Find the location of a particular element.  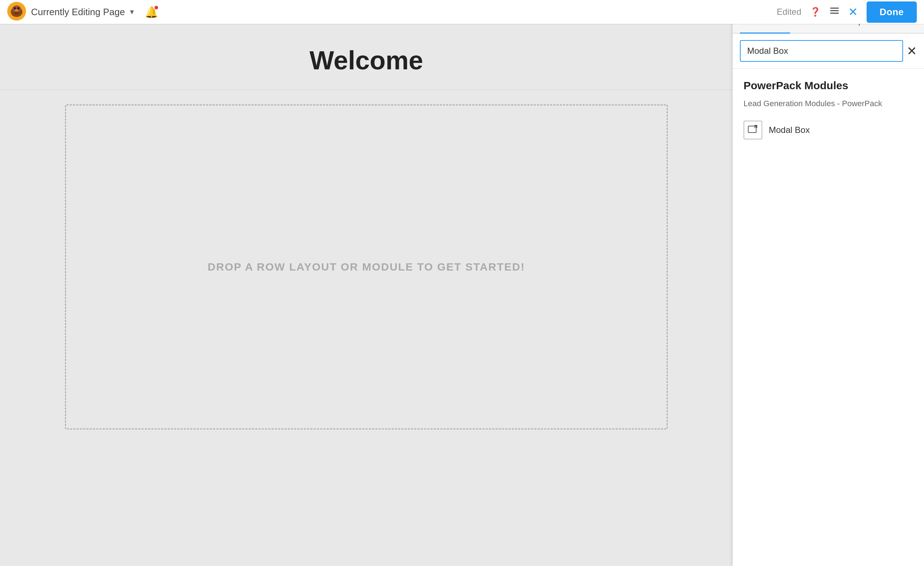

help-icon: ❓ is located at coordinates (815, 12).